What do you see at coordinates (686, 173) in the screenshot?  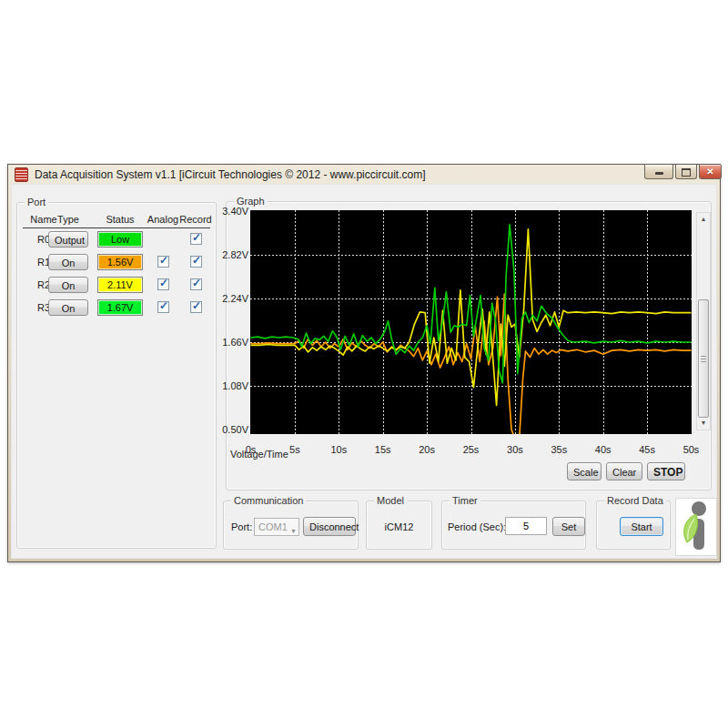 I see `maximize-icon` at bounding box center [686, 173].